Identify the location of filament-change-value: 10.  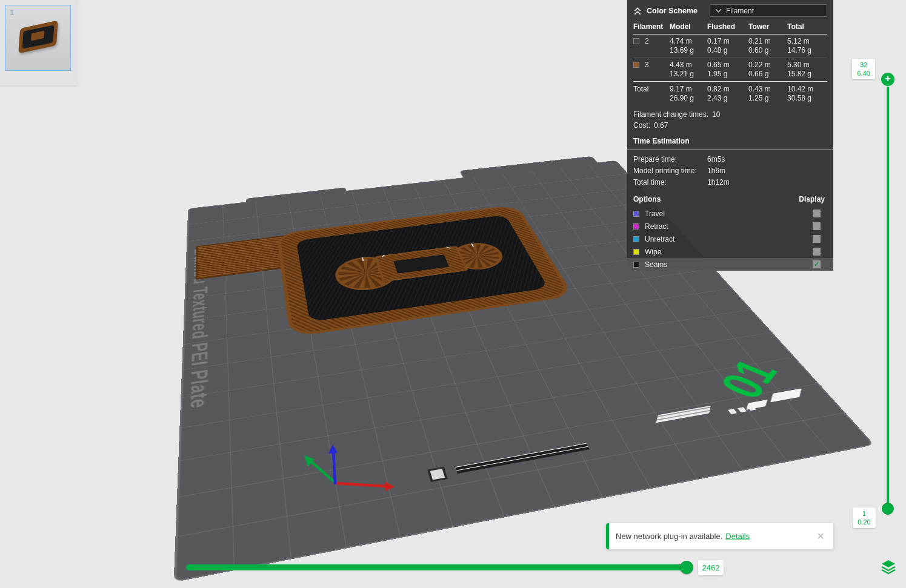
(716, 114).